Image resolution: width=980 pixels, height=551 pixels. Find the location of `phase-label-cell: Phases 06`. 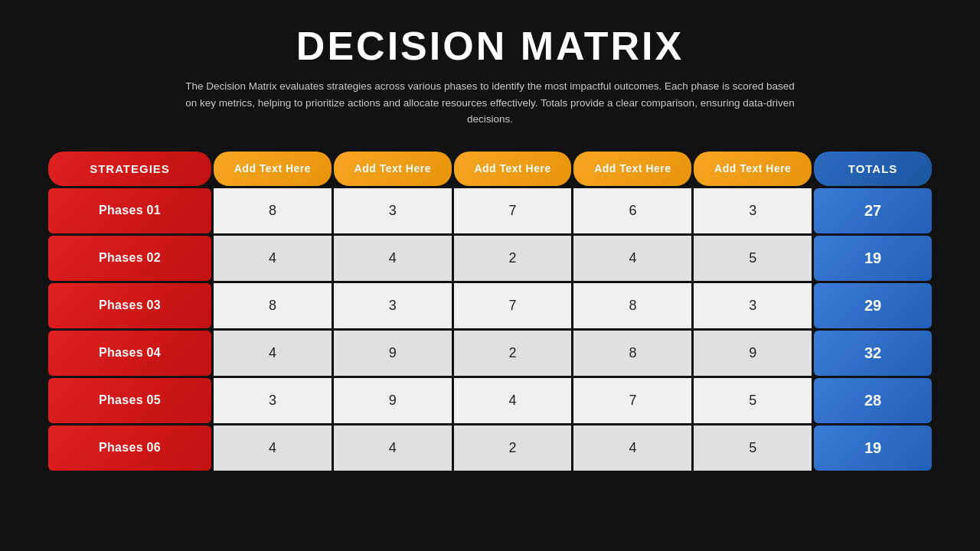

phase-label-cell: Phases 06 is located at coordinates (130, 448).